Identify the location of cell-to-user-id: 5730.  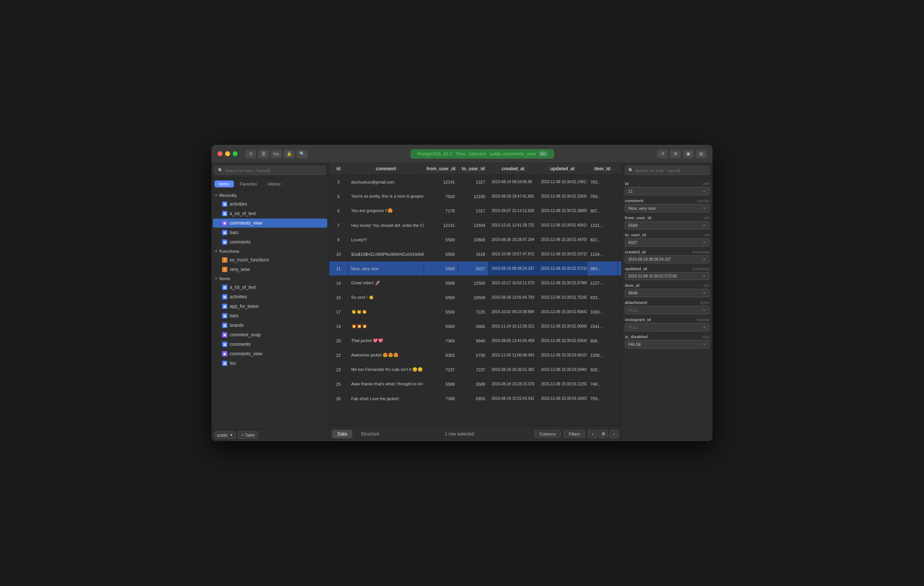
(474, 355).